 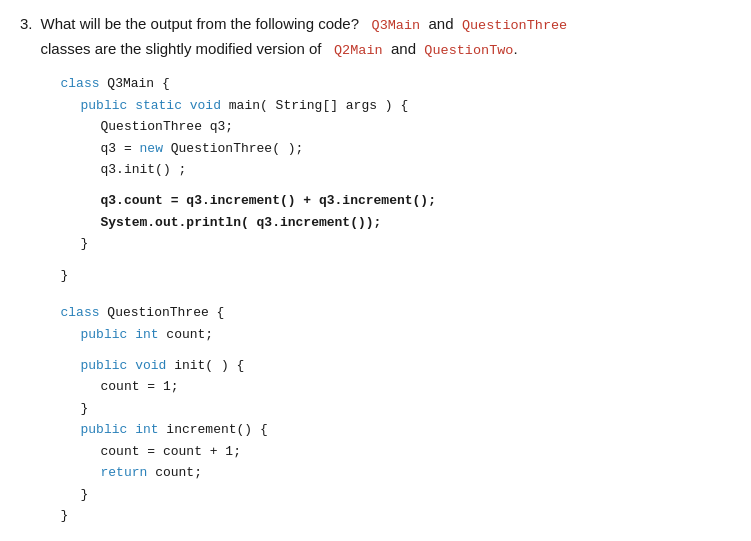 I want to click on kw-return: return, so click(x=124, y=472).